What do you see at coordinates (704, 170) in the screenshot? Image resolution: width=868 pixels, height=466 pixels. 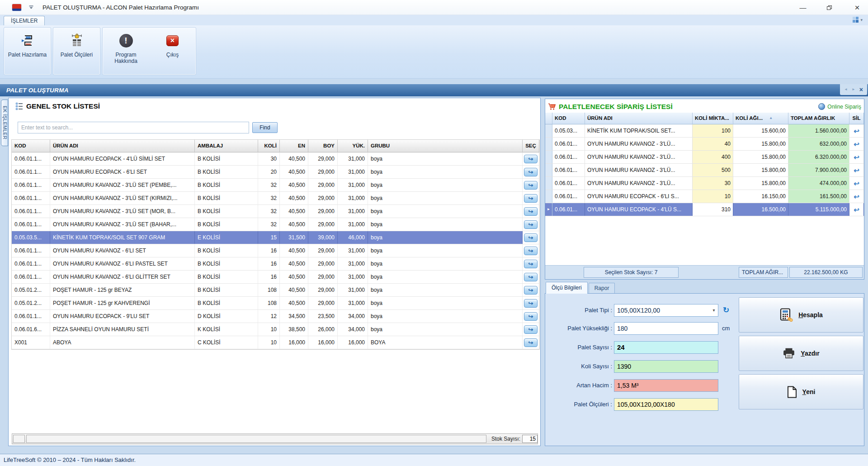 I see `order-row: 0.06.01...OYUN HAMURU KAVANOZ - 3'LÜ...5…` at bounding box center [704, 170].